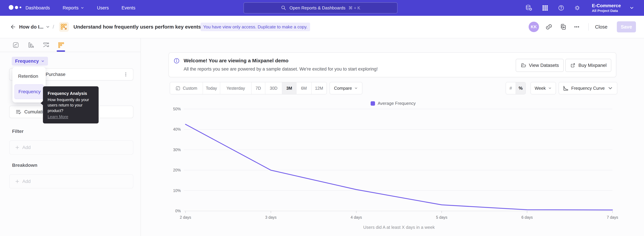 This screenshot has height=236, width=644. What do you see at coordinates (258, 88) in the screenshot?
I see `range-label: 7D` at bounding box center [258, 88].